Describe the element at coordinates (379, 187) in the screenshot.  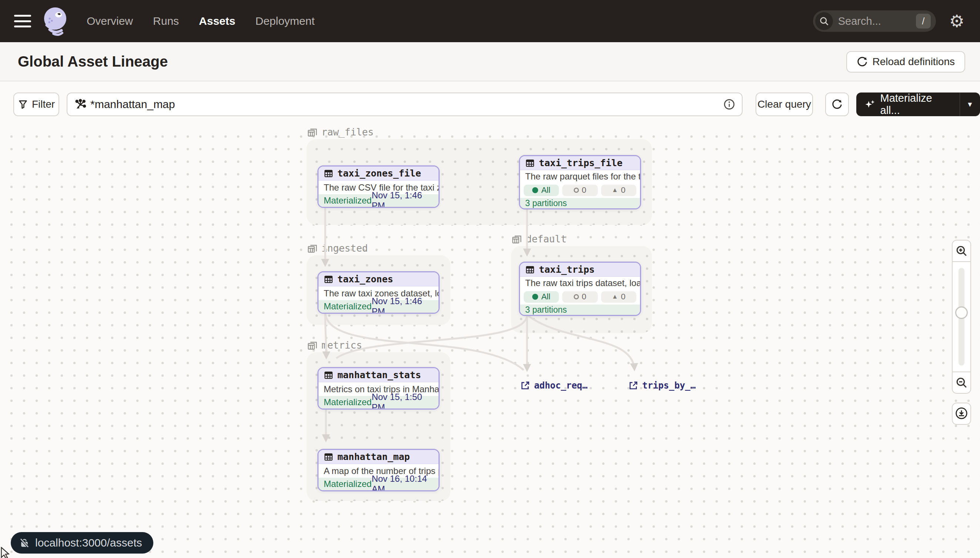
I see `asset-node-taxi-zones-file: taxi_zones_file The raw CSV file for the…` at that location.